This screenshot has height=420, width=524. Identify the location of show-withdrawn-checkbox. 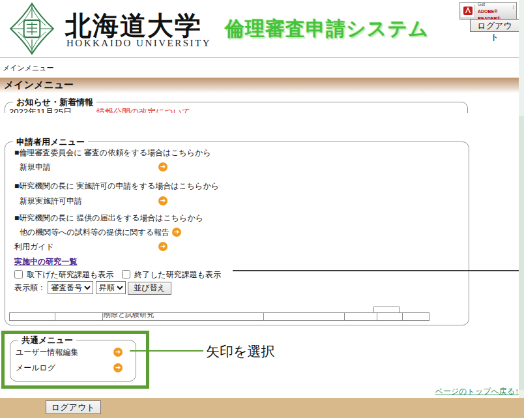
(18, 274).